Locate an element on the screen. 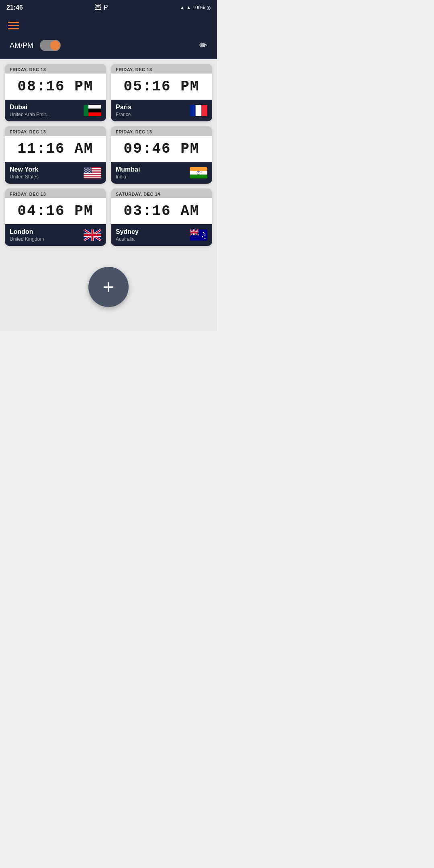 The height and width of the screenshot is (868, 434). dubai-time: 08:16 PM is located at coordinates (55, 87).